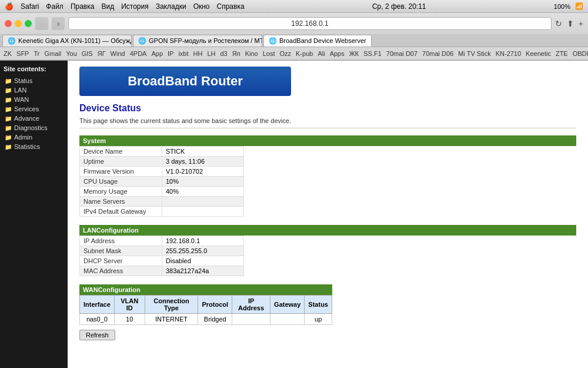 This screenshot has width=588, height=368. Describe the element at coordinates (8, 100) in the screenshot. I see `folder-icon-wan: 📁` at that location.